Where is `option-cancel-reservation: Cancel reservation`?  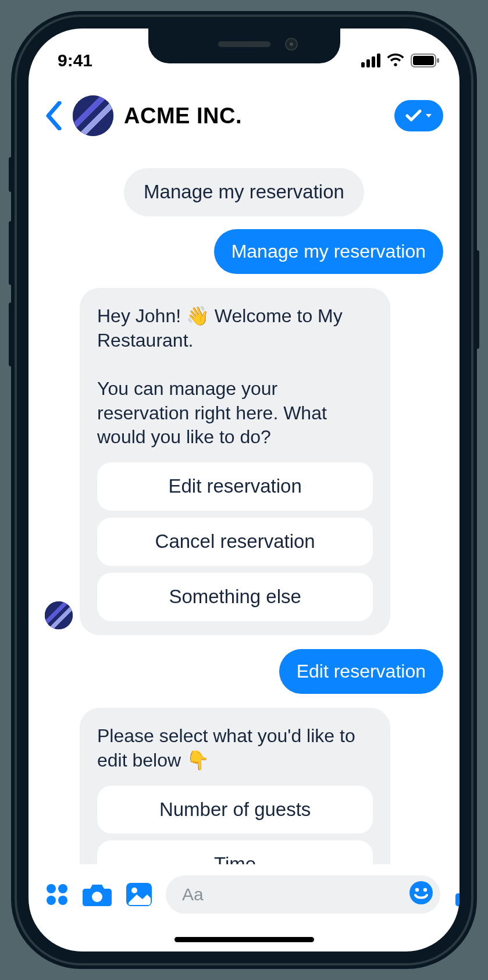 option-cancel-reservation: Cancel reservation is located at coordinates (235, 542).